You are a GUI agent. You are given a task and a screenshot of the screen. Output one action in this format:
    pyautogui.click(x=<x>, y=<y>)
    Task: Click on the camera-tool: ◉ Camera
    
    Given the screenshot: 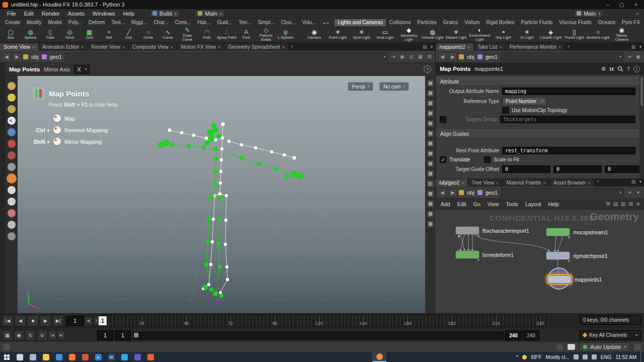 What is the action you would take?
    pyautogui.click(x=314, y=34)
    